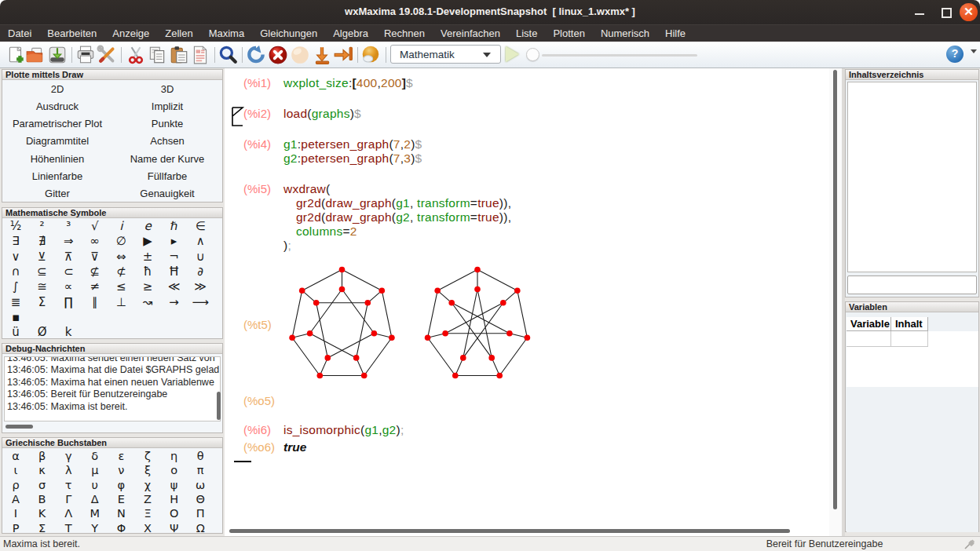 The height and width of the screenshot is (551, 980). I want to click on symbol-▶: ▶, so click(148, 242).